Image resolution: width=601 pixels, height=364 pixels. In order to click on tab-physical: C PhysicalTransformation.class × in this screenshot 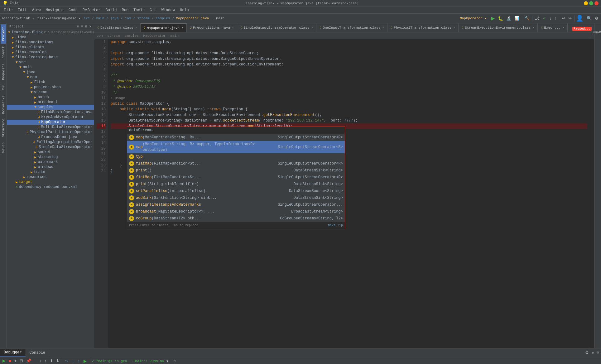, I will do `click(423, 28)`.